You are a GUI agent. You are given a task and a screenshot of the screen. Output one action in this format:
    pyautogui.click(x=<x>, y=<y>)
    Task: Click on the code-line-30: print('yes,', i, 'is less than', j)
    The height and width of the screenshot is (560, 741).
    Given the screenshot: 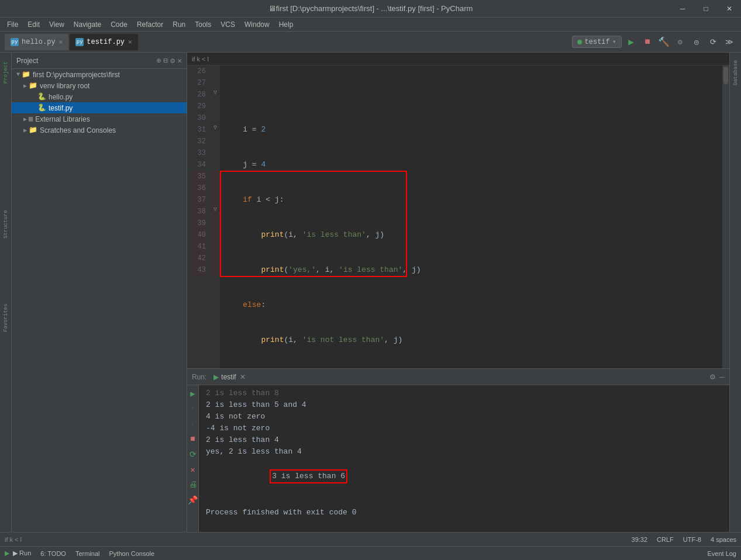 What is the action you would take?
    pyautogui.click(x=471, y=270)
    